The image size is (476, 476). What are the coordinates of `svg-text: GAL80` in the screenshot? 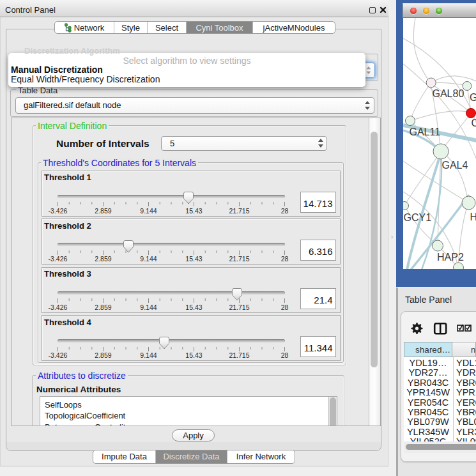 It's located at (449, 93).